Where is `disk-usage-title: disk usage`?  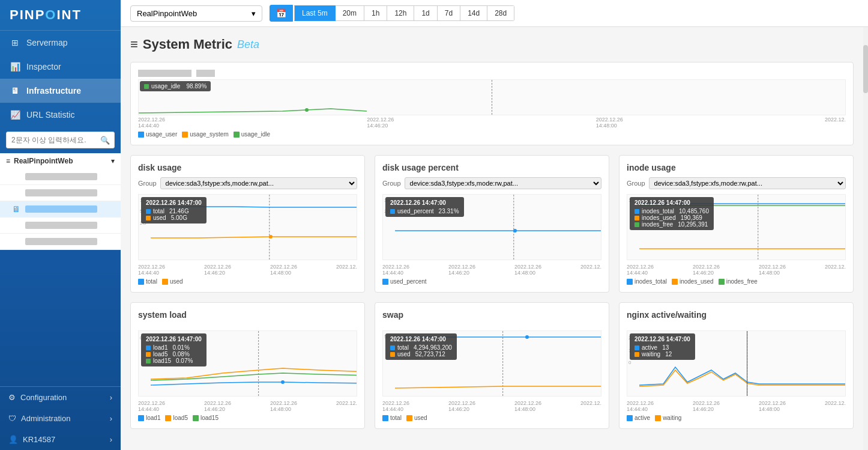
disk-usage-title: disk usage is located at coordinates (247, 168).